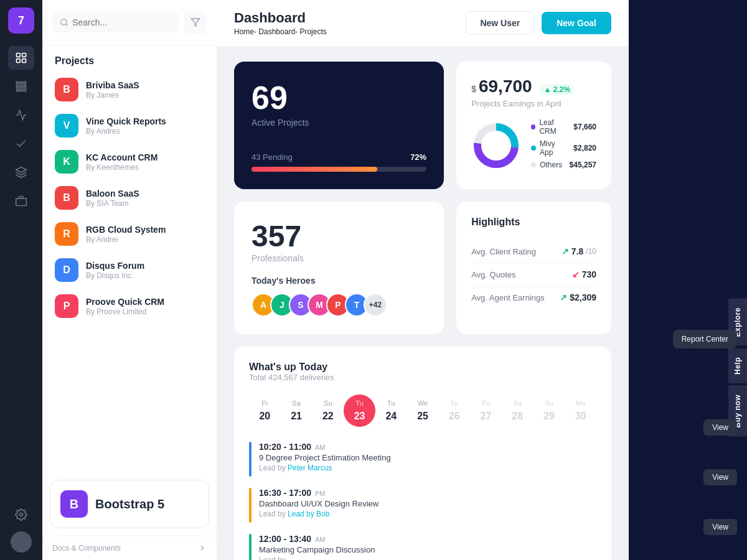  What do you see at coordinates (129, 306) in the screenshot?
I see `project-list-item: P Proove Quick CRM By Proove Limited` at bounding box center [129, 306].